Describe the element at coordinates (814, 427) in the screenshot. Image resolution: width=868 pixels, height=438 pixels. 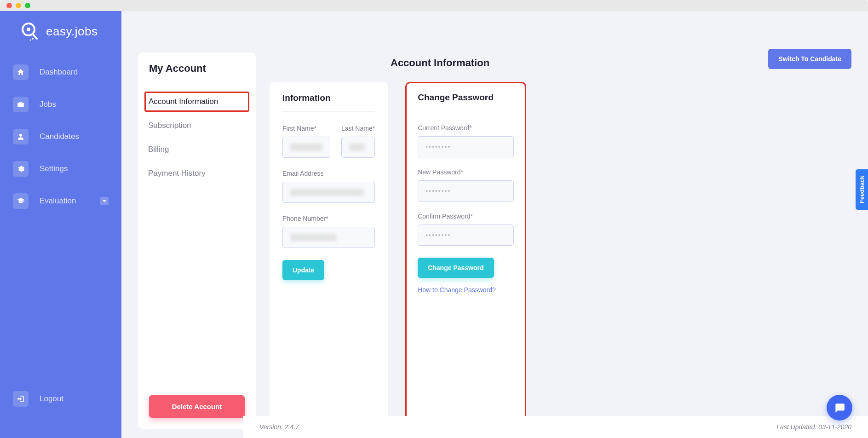
I see `last-updated-text: Last Updated: 03-11-2020` at that location.